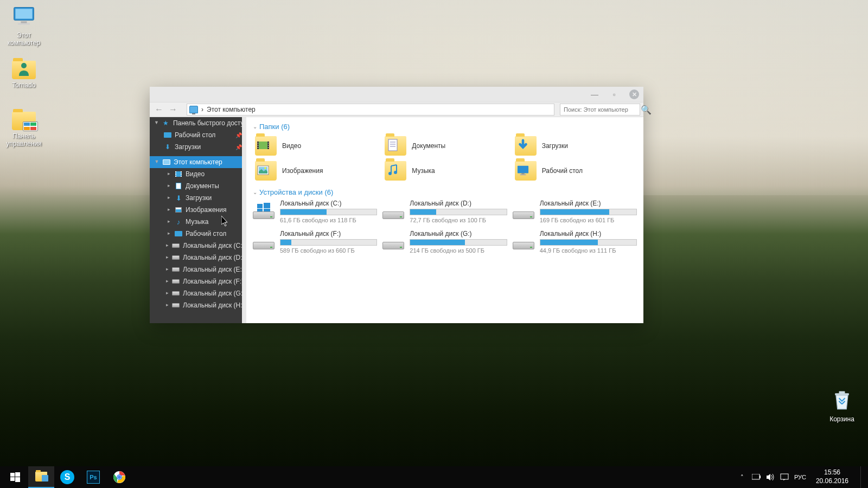  I want to click on tray-clock: 15:56 20.06.2016, so click(832, 477).